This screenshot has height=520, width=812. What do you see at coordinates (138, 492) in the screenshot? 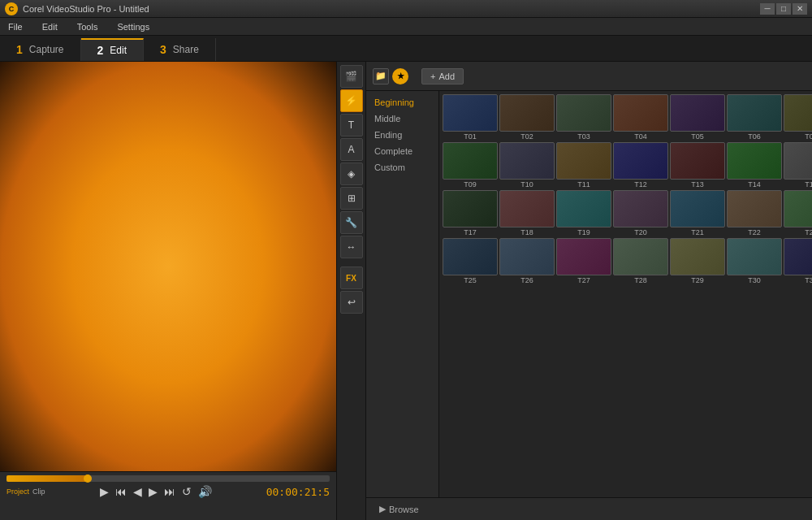
I see `step-back-button: ◀` at bounding box center [138, 492].